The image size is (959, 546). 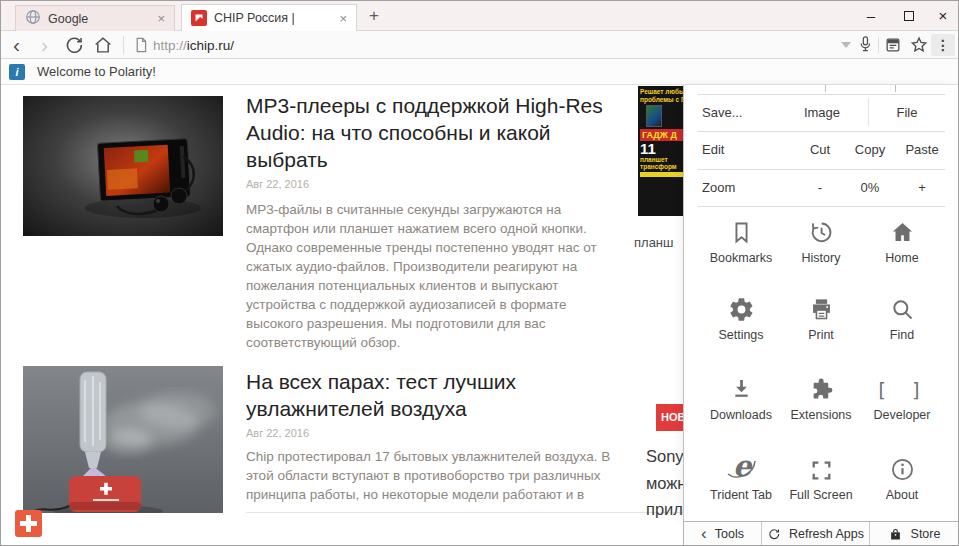 What do you see at coordinates (902, 409) in the screenshot?
I see `menu-item-developer: [ ] Developer` at bounding box center [902, 409].